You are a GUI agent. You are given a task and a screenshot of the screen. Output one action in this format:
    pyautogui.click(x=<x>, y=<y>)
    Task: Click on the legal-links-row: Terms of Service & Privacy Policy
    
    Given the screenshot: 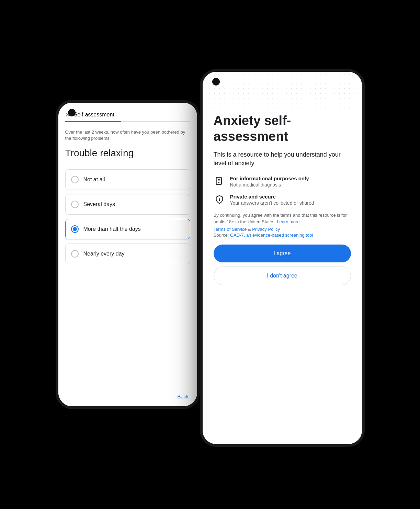 What is the action you would take?
    pyautogui.click(x=282, y=229)
    